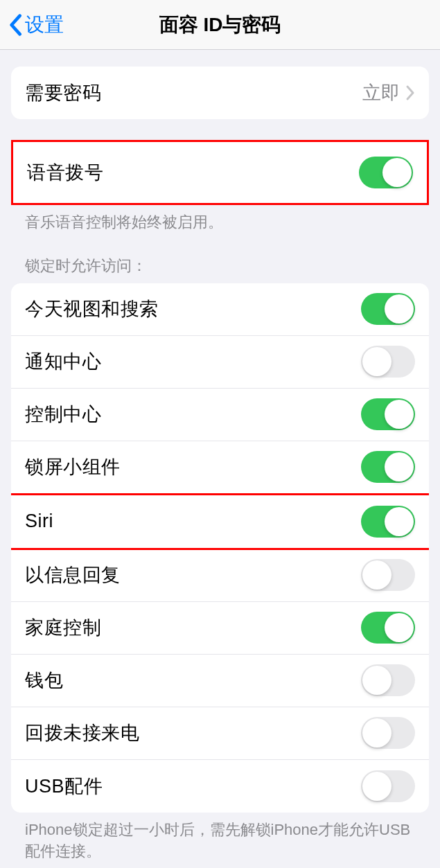 The image size is (440, 868). I want to click on lock-access-item-label: 家庭控制, so click(63, 628).